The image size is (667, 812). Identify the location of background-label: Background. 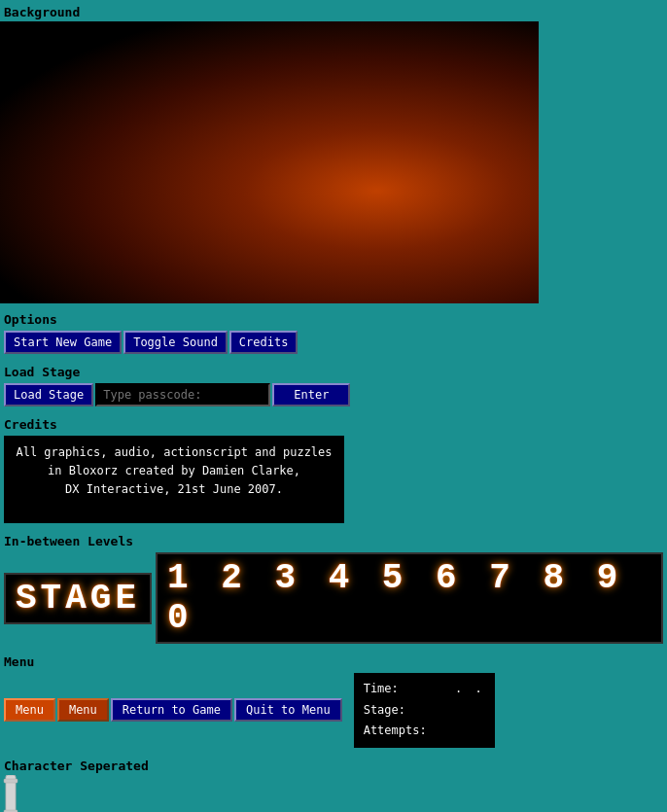
(334, 12).